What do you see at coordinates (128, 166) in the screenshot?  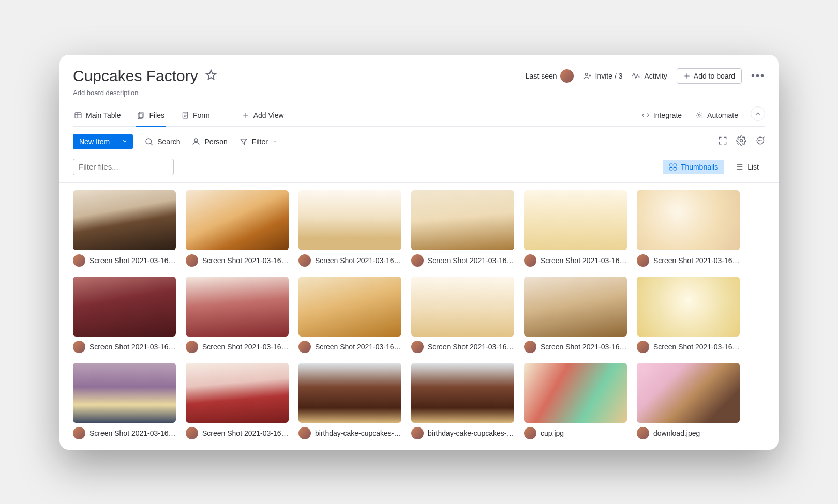 I see `filter-files-field` at bounding box center [128, 166].